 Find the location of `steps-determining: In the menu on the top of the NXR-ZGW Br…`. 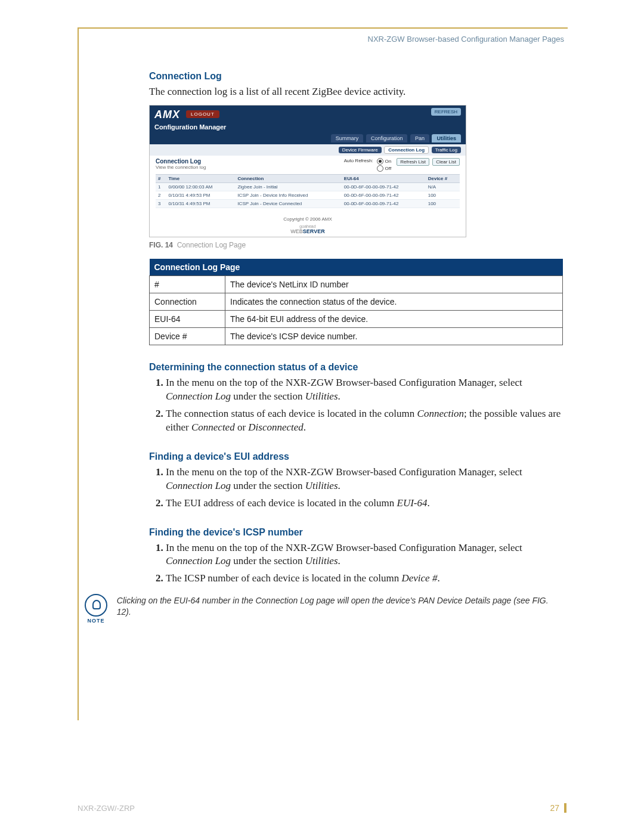

steps-determining: In the menu on the top of the NXR-ZGW Br… is located at coordinates (356, 405).